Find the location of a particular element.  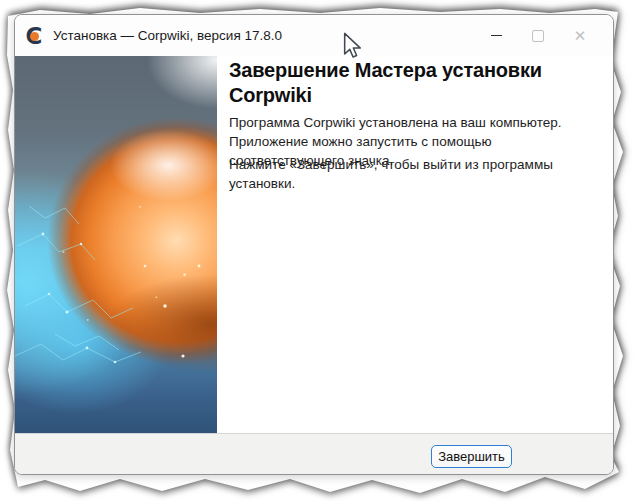

footer-bar: Завершить is located at coordinates (314, 454).